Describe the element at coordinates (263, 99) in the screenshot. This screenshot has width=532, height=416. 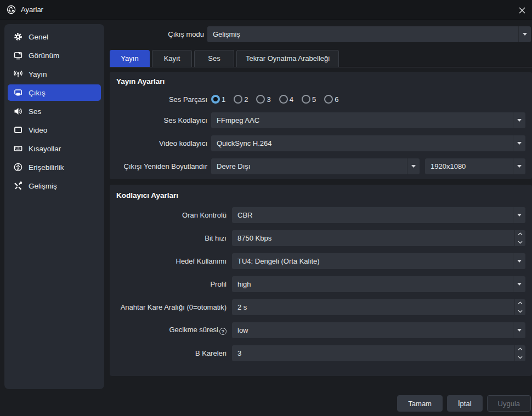
I see `audio-track-option-3: 3` at that location.